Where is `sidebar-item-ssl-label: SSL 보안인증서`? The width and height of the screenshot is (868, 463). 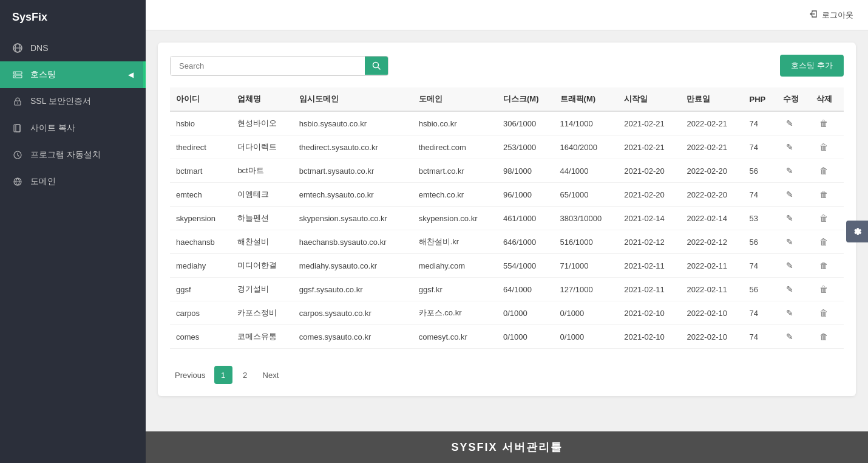
sidebar-item-ssl-label: SSL 보안인증서 is located at coordinates (61, 101).